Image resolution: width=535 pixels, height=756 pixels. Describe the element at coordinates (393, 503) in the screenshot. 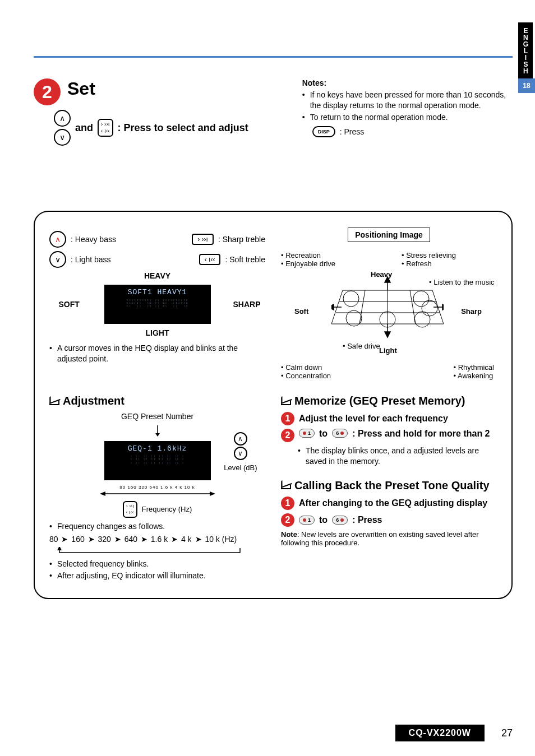

I see `calling-back-step1: After changing to the GEQ adjusting disp…` at that location.